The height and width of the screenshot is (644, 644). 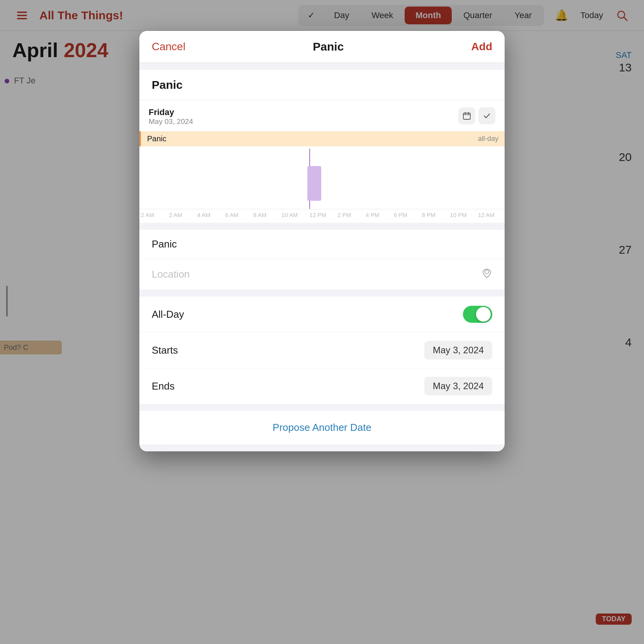 What do you see at coordinates (322, 244) in the screenshot?
I see `title-input` at bounding box center [322, 244].